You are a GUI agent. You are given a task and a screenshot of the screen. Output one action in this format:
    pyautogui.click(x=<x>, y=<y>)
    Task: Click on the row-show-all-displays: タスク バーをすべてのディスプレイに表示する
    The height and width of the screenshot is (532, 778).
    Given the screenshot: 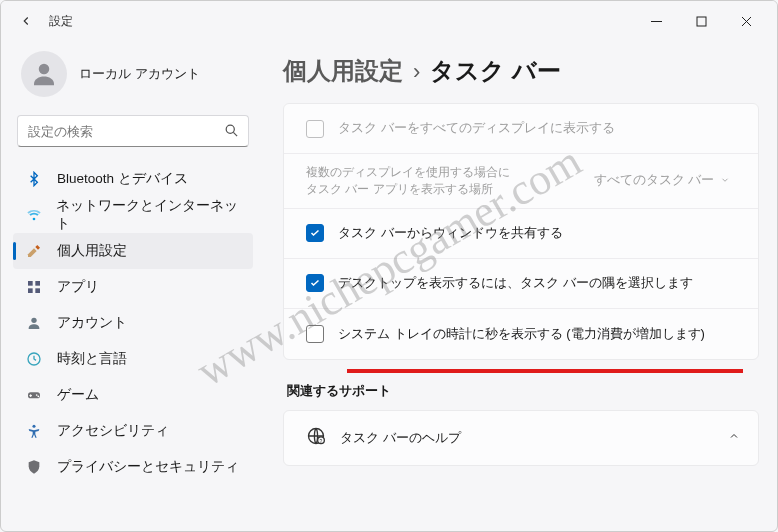 What is the action you would take?
    pyautogui.click(x=521, y=129)
    